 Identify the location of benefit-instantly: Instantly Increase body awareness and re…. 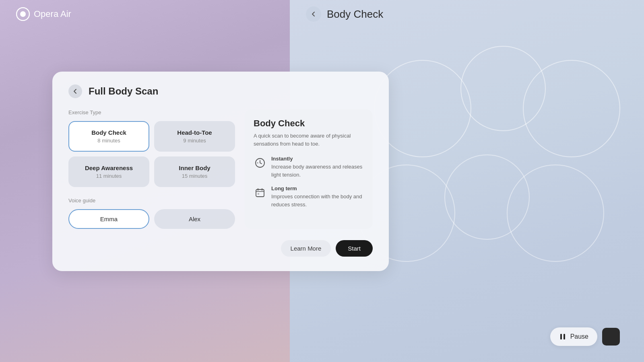
(309, 167).